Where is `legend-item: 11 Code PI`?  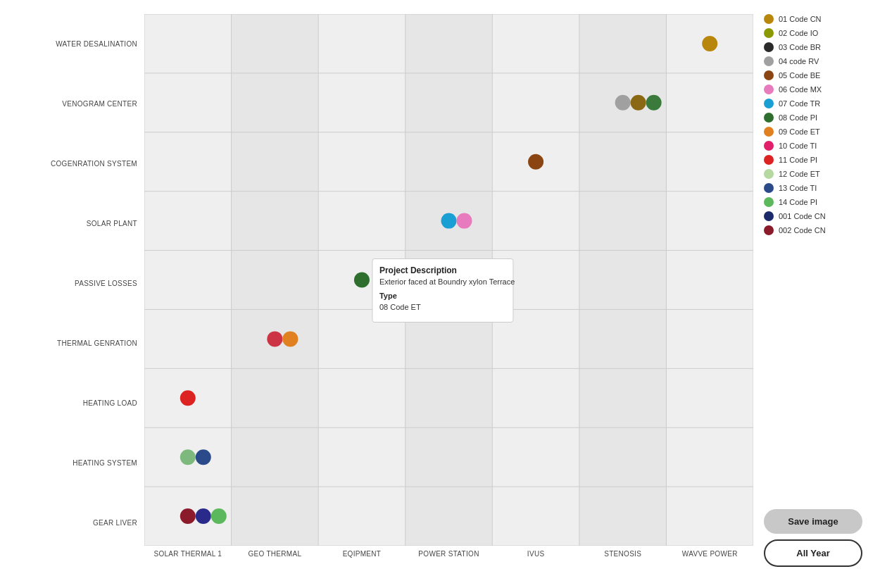
legend-item: 11 Code PI is located at coordinates (818, 160).